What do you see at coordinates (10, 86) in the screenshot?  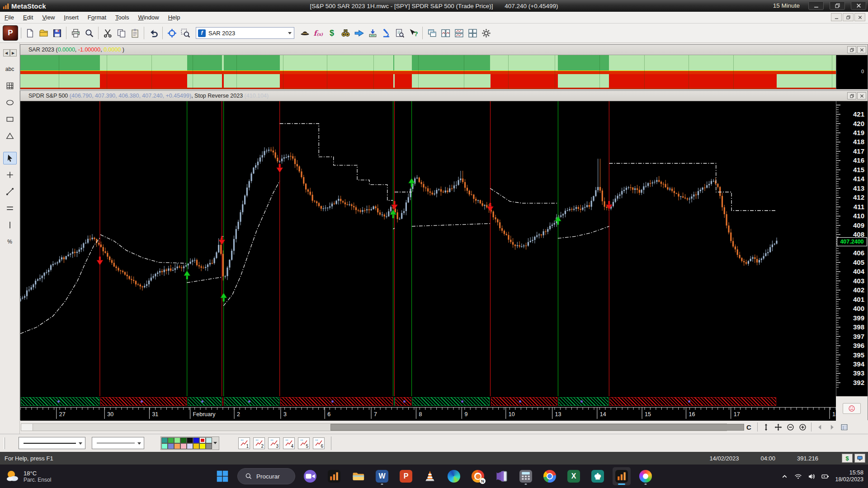 I see `grid-tool` at bounding box center [10, 86].